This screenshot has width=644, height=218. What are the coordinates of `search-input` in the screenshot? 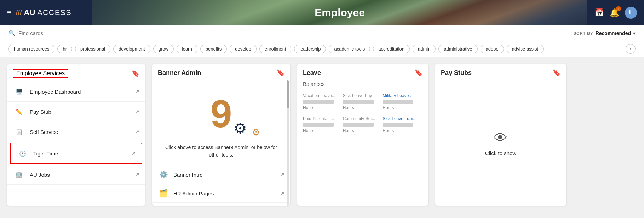 It's located at (71, 33).